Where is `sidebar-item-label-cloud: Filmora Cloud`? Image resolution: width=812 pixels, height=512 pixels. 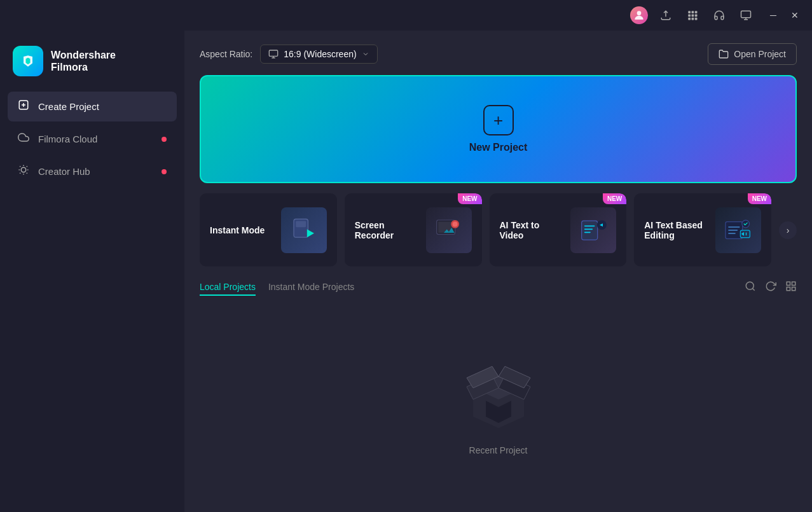
sidebar-item-label-cloud: Filmora Cloud is located at coordinates (67, 139).